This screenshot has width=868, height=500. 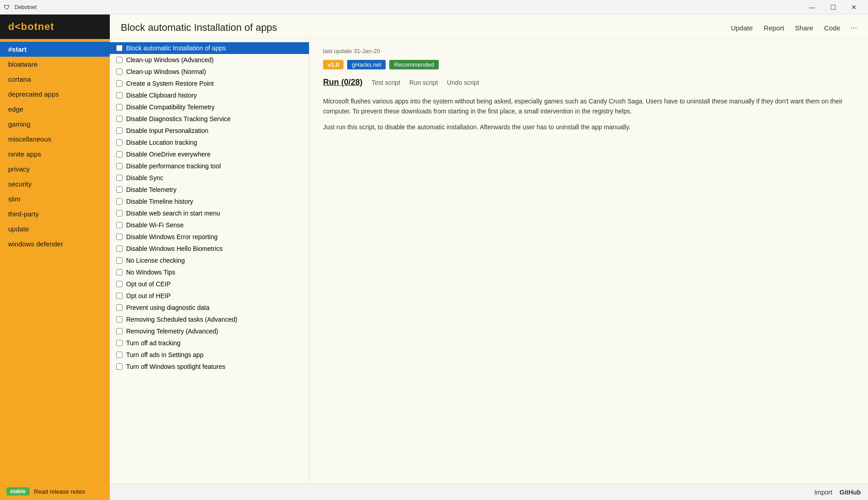 What do you see at coordinates (210, 237) in the screenshot?
I see `script-item: Disable Windows Error reporting` at bounding box center [210, 237].